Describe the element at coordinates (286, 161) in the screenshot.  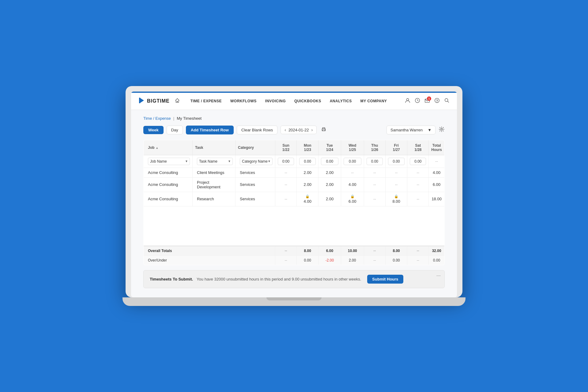
I see `input-sun` at that location.